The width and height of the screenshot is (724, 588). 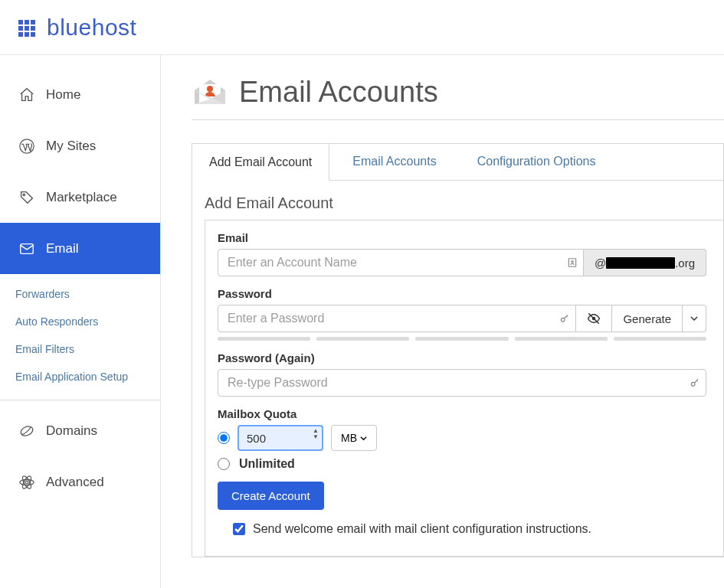 What do you see at coordinates (694, 318) in the screenshot?
I see `generate-options-button` at bounding box center [694, 318].